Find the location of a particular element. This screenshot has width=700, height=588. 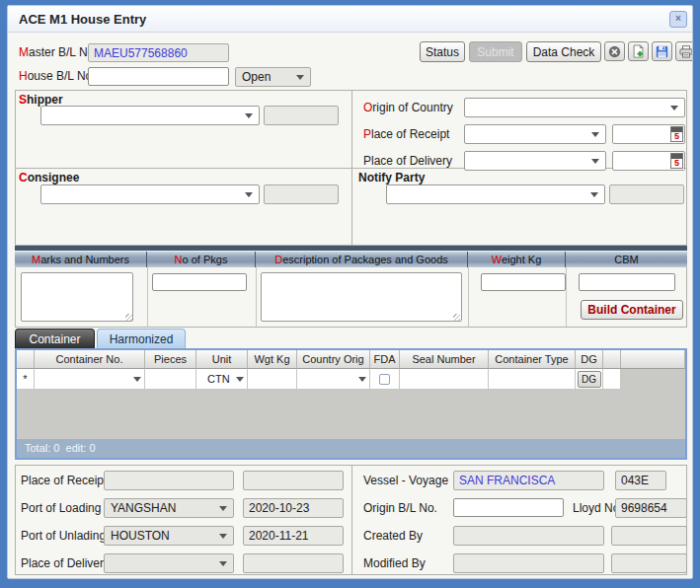

dg-cell: DG is located at coordinates (589, 379).